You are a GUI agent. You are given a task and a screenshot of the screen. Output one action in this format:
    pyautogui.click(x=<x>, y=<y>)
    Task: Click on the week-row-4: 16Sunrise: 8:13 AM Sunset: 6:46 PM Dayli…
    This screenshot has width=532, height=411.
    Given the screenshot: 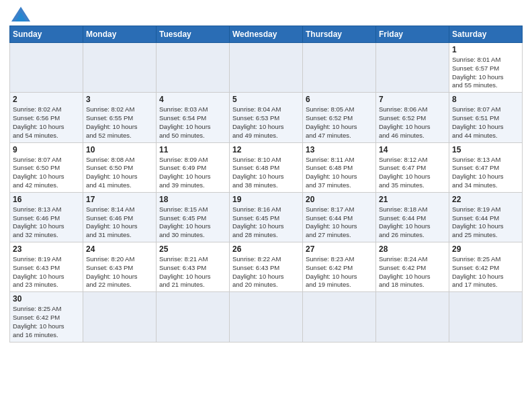 What is the action you would take?
    pyautogui.click(x=266, y=217)
    